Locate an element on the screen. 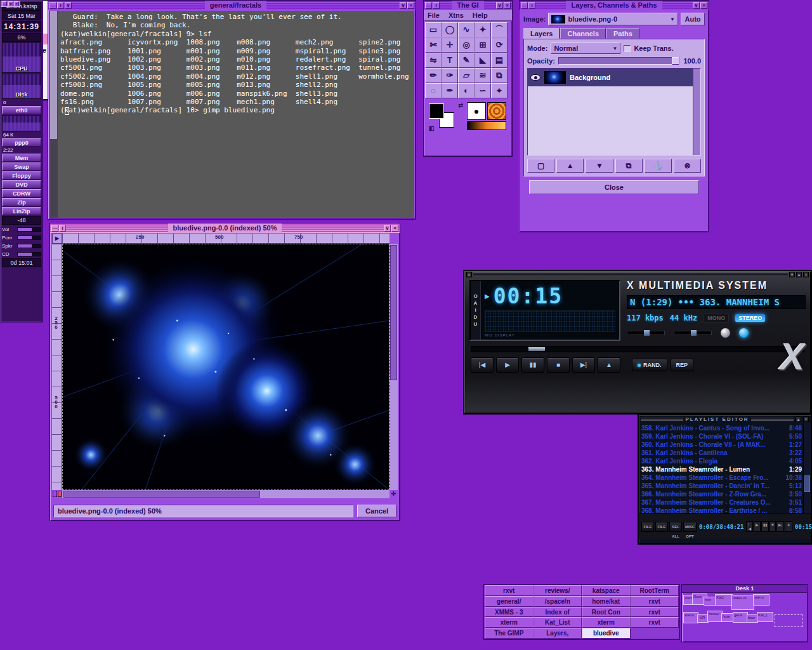 This screenshot has height=650, width=812. scissors-tool-button: ✄ is located at coordinates (433, 45).